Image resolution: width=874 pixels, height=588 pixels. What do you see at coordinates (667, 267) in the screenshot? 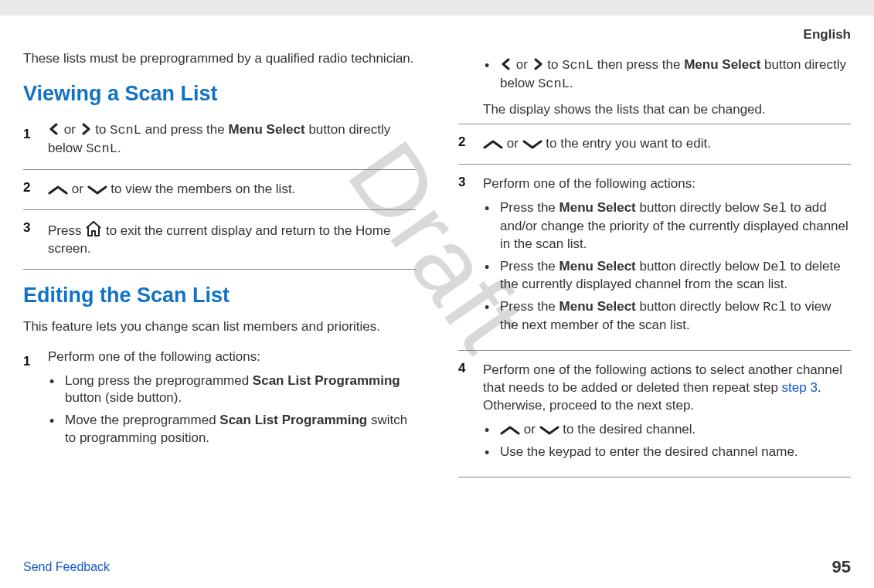
I see `step-3-bullets: Press the Menu Select button directly be…` at bounding box center [667, 267].